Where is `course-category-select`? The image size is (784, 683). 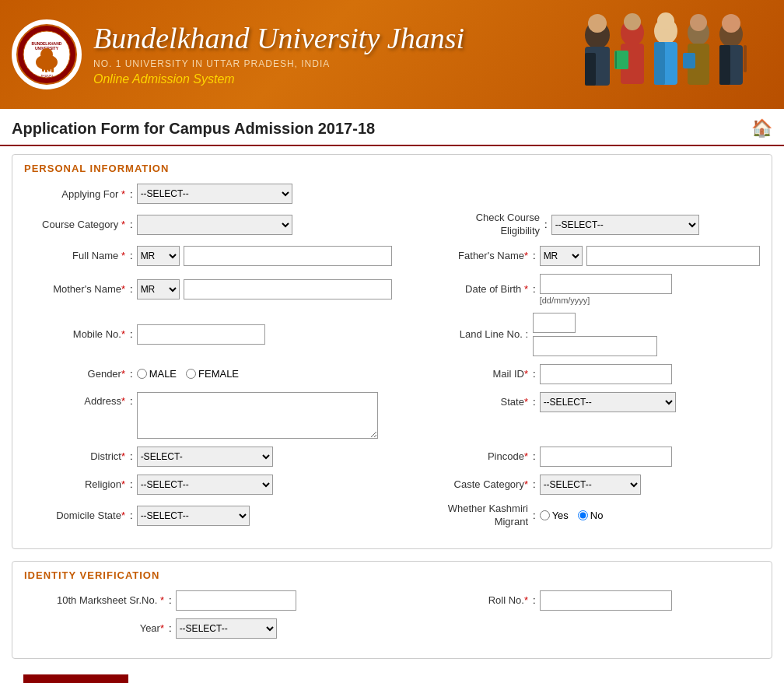 course-category-select is located at coordinates (215, 225).